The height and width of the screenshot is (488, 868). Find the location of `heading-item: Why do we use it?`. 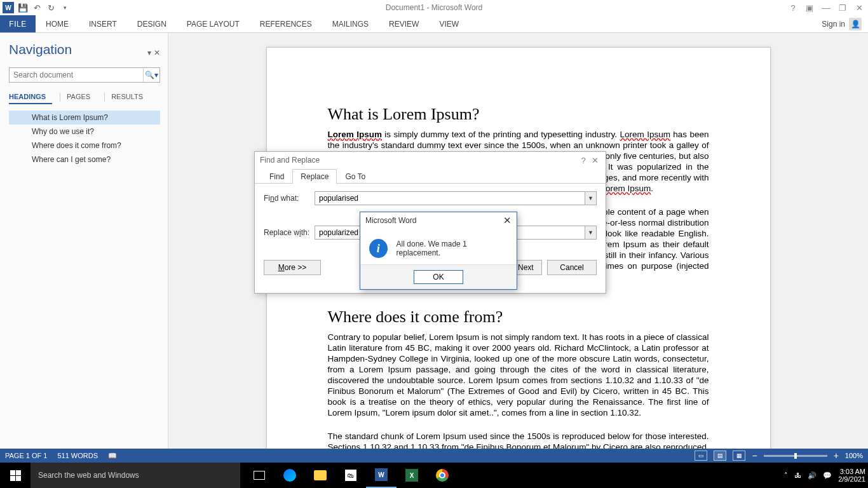

heading-item: Why do we use it? is located at coordinates (85, 132).